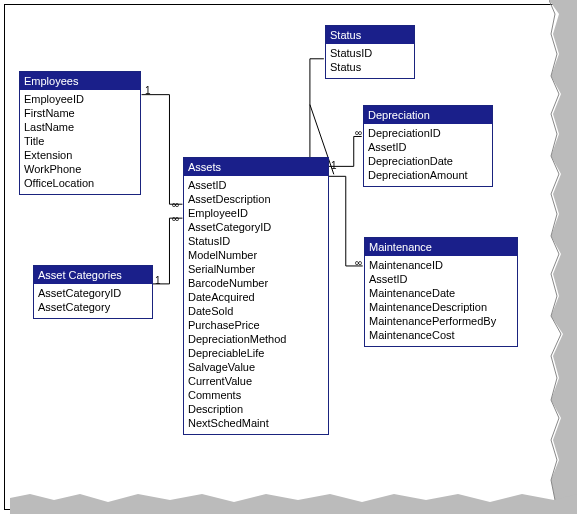 The height and width of the screenshot is (514, 577). I want to click on field: SerialNumber, so click(256, 269).